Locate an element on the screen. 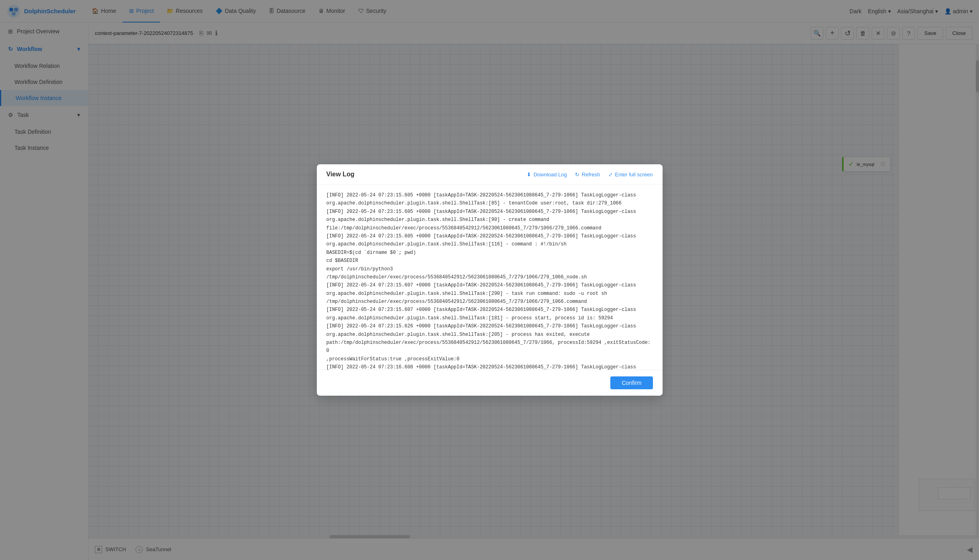 Image resolution: width=979 pixels, height=560 pixels. fullscreen-label: Enter full screen is located at coordinates (634, 174).